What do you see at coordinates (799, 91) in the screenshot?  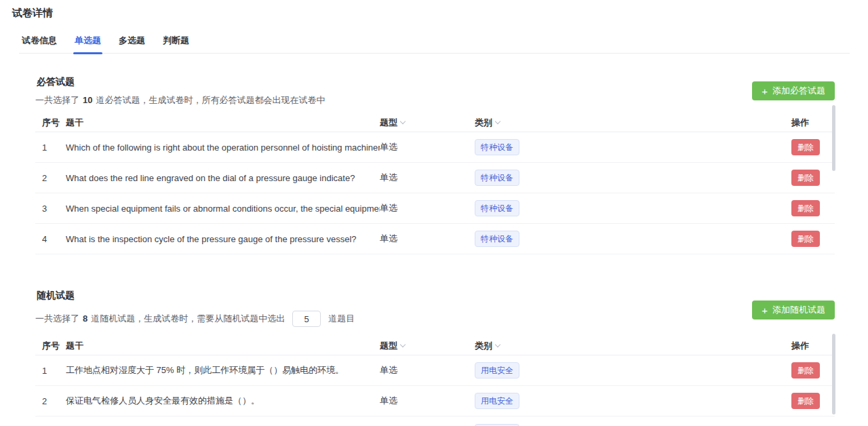 I see `add-required-label: 添加必答试题` at bounding box center [799, 91].